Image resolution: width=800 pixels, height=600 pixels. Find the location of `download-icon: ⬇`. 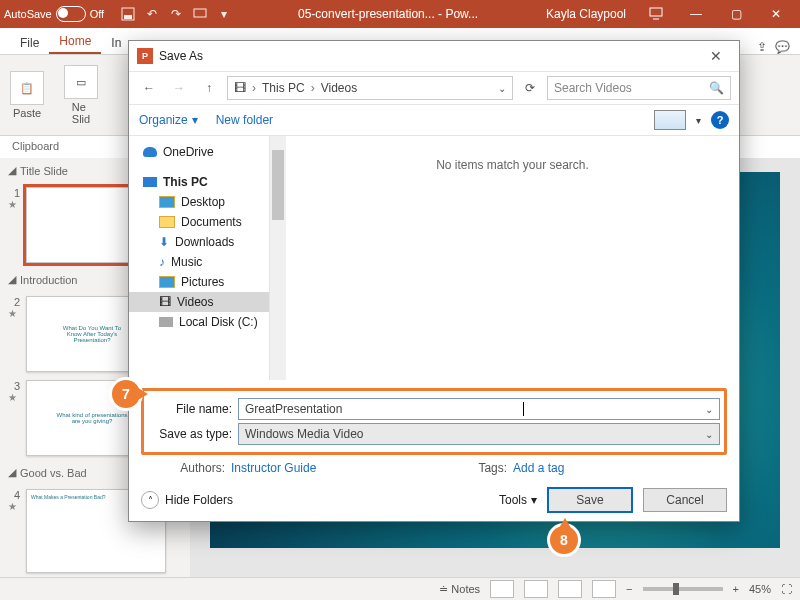

download-icon: ⬇ is located at coordinates (164, 242).